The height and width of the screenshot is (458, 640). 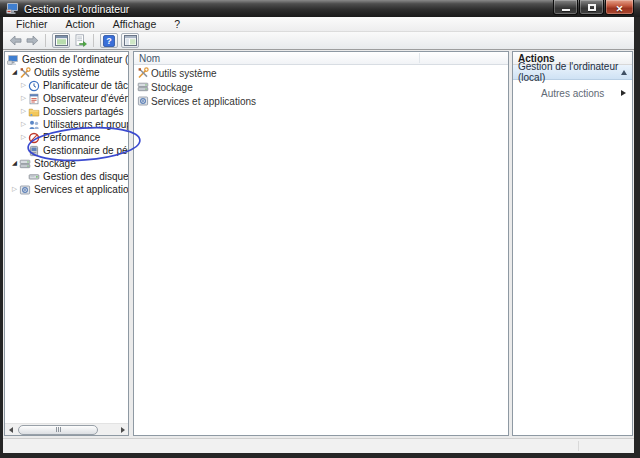 What do you see at coordinates (572, 72) in the screenshot?
I see `actions-section-computer-management: Gestion de l'ordinateur (local)` at bounding box center [572, 72].